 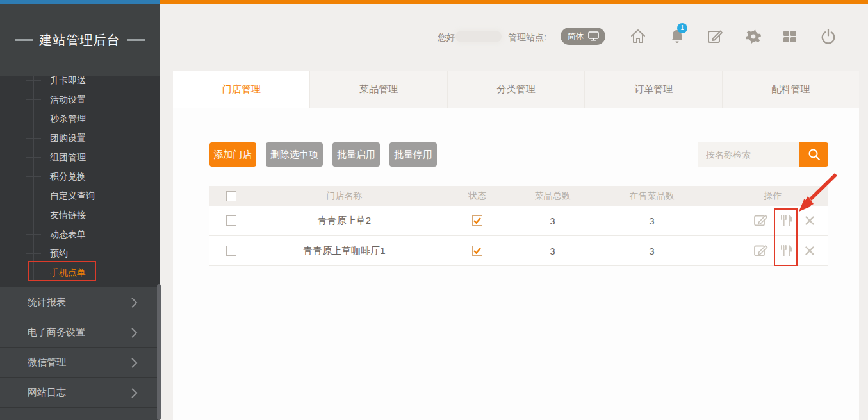 What do you see at coordinates (773, 196) in the screenshot?
I see `column-header-operations: 操作` at bounding box center [773, 196].